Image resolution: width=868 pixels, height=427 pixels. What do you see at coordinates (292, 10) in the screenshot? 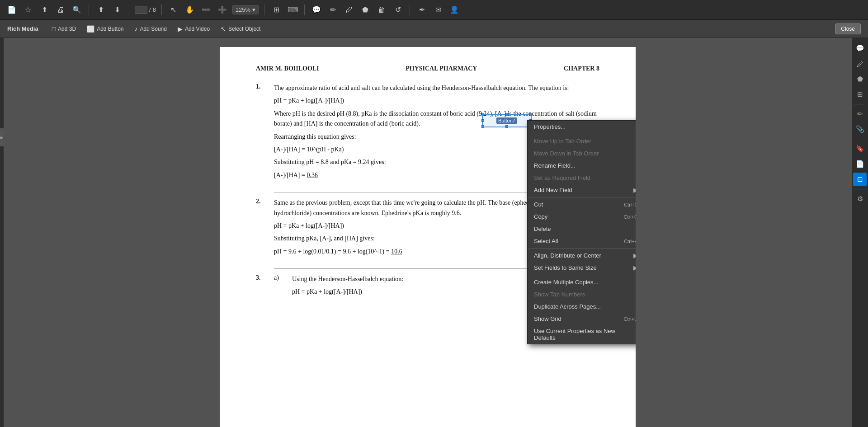
I see `keyboard-icon: ⌨` at bounding box center [292, 10].